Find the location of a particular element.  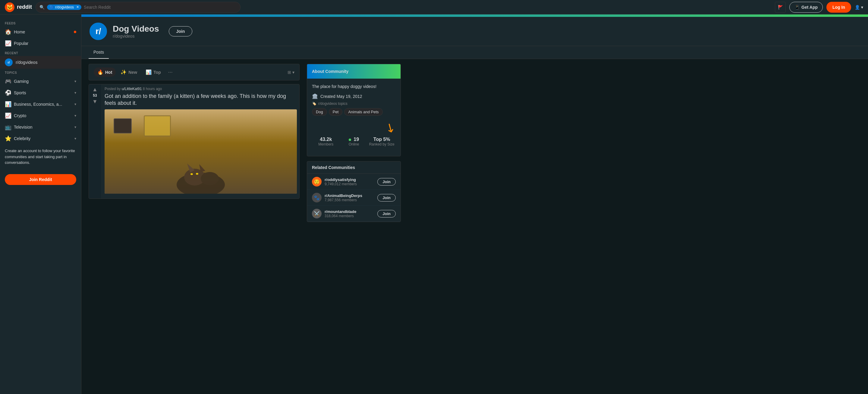

sidebar-item-celebrity: ⭐ Celebrity ▾ is located at coordinates (40, 138).